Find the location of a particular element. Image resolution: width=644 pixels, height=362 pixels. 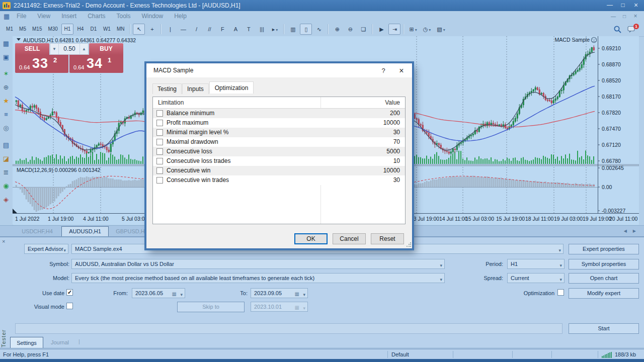

dialog-title-bar: MACD Sample ? × is located at coordinates (279, 70).